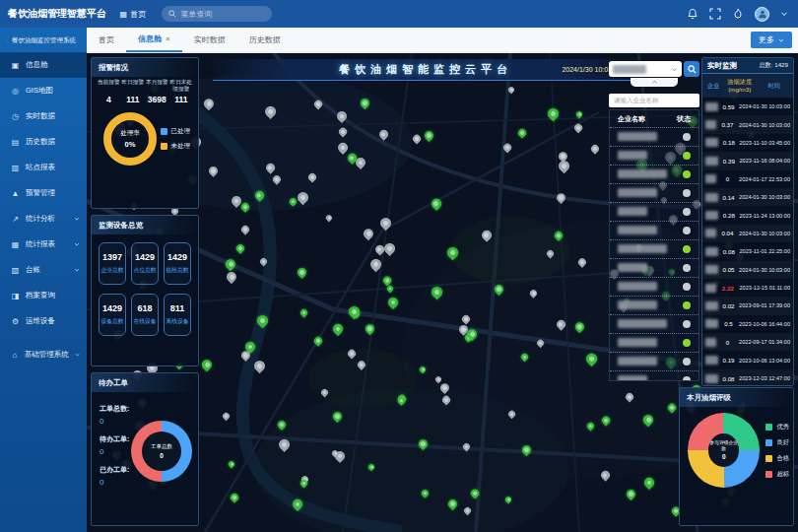 This screenshot has height=532, width=798. Describe the element at coordinates (748, 233) in the screenshot. I see `realtime-row: 0.04 2024-01-30 10:03:00` at that location.